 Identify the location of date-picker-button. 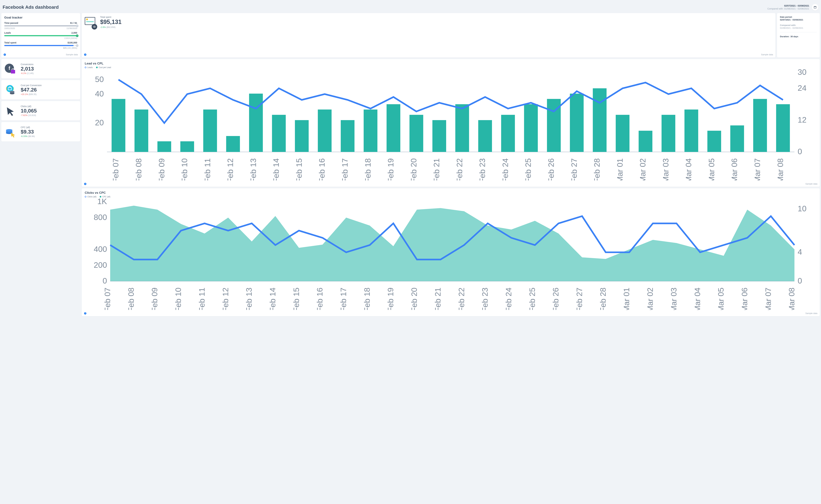
(815, 7).